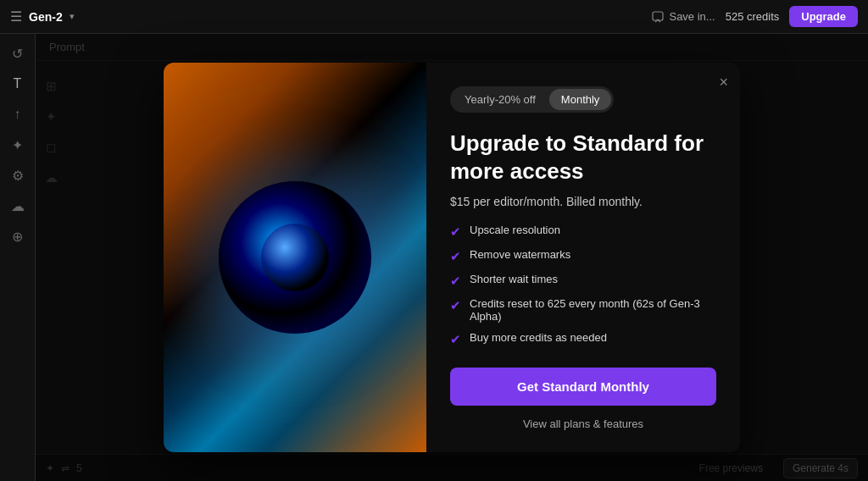 This screenshot has width=868, height=481. I want to click on modal-title: Upgrade to Standard for more access, so click(583, 158).